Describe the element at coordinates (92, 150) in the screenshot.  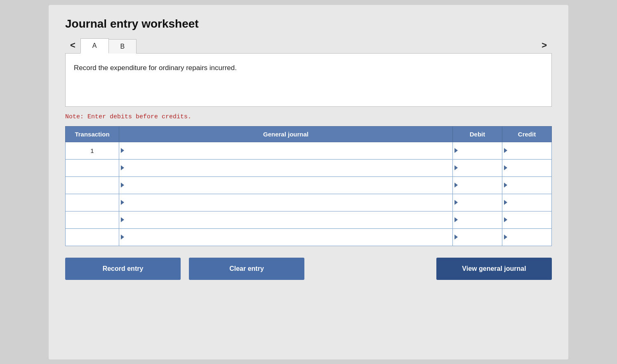
I see `cell-transaction-0: 1` at that location.